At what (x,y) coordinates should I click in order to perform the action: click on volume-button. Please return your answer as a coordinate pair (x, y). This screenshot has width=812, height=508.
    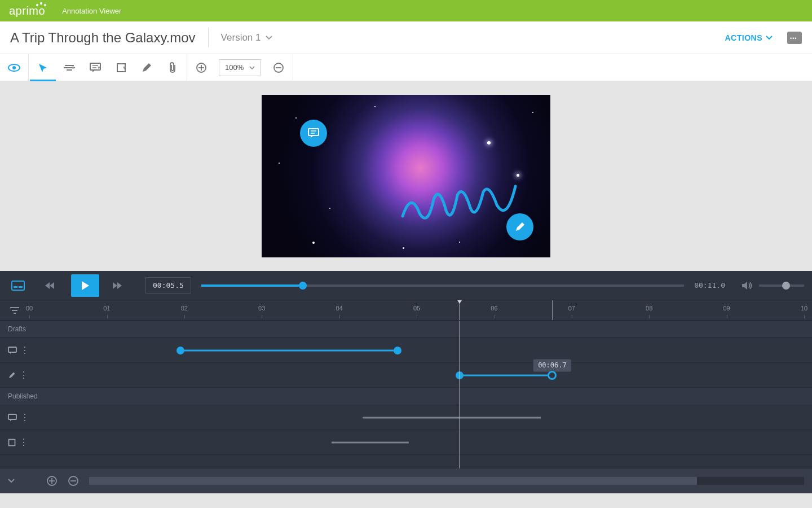
    Looking at the image, I should click on (747, 286).